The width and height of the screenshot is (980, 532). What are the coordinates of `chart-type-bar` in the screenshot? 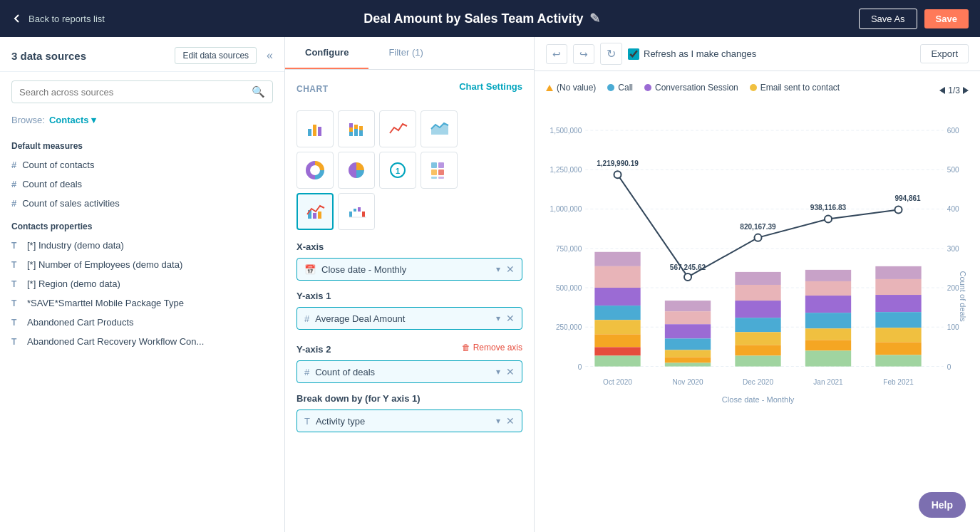 It's located at (315, 129).